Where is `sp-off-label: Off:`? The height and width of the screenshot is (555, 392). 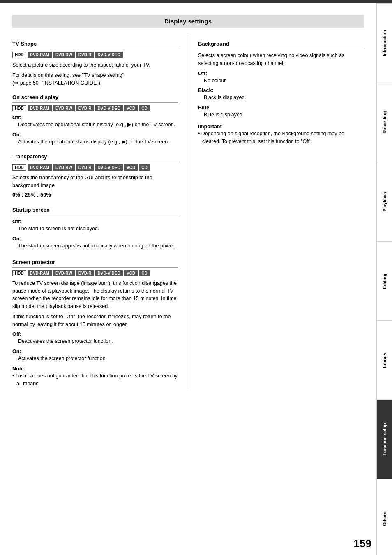
sp-off-label: Off: is located at coordinates (95, 334).